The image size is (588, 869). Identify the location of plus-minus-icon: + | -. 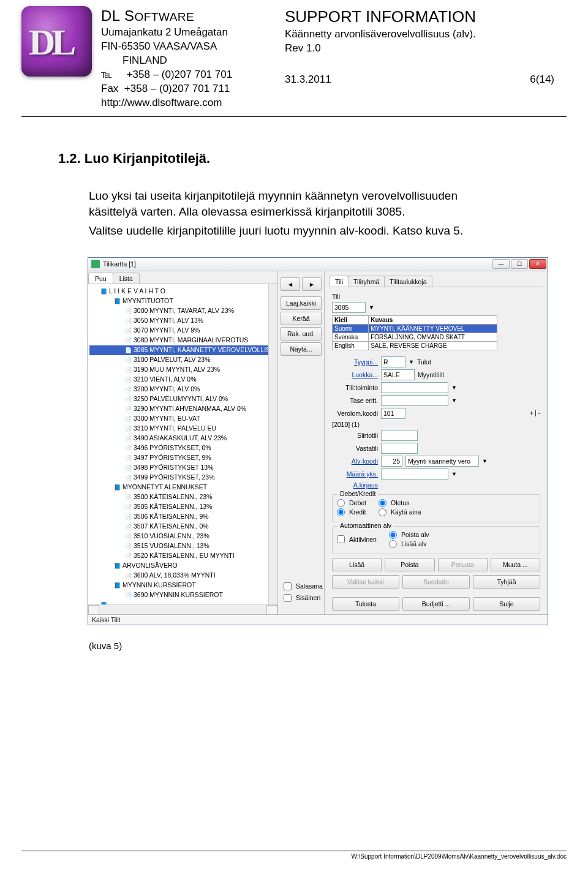
(535, 413).